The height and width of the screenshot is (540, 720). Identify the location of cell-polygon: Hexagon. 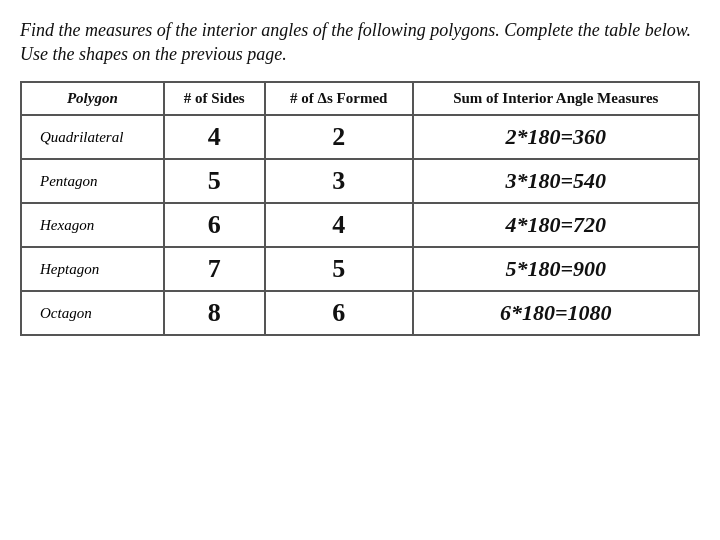
(92, 225).